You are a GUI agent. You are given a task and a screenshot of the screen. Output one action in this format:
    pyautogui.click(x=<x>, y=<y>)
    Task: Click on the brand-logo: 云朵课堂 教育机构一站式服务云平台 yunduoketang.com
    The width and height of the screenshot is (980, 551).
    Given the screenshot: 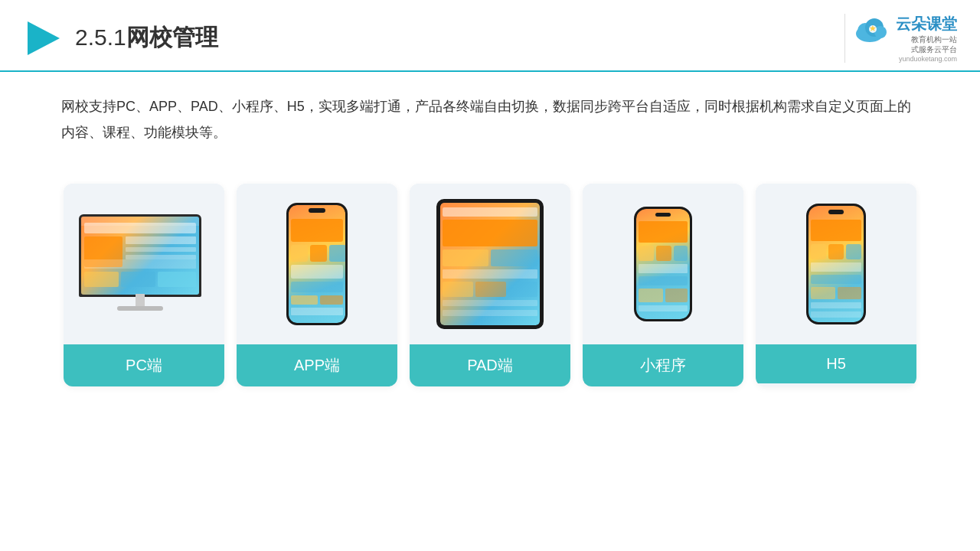 What is the action you would take?
    pyautogui.click(x=900, y=38)
    